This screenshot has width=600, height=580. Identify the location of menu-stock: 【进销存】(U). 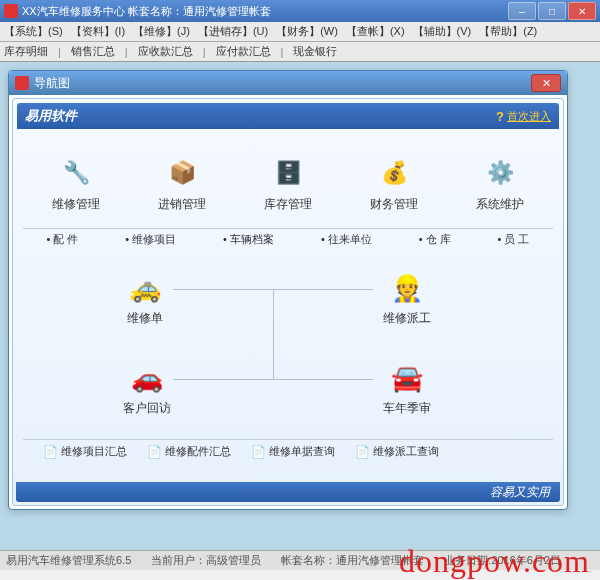
(233, 32).